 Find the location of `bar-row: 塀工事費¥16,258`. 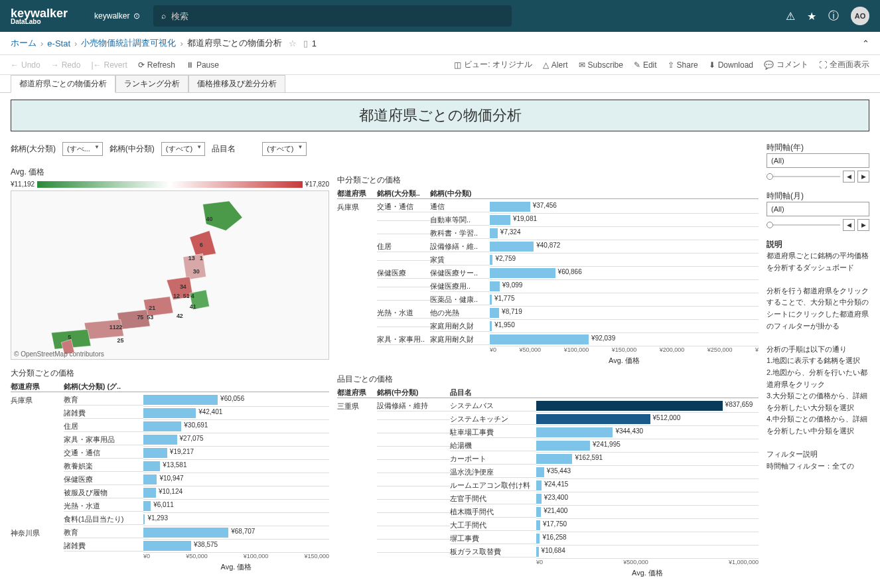

bar-row: 塀工事費¥16,258 is located at coordinates (548, 539).